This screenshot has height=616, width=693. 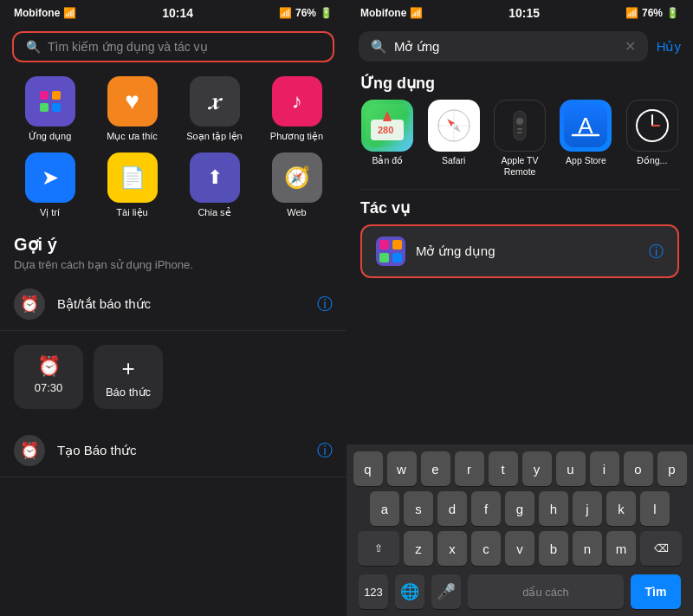 What do you see at coordinates (373, 592) in the screenshot?
I see `key-num: 123` at bounding box center [373, 592].